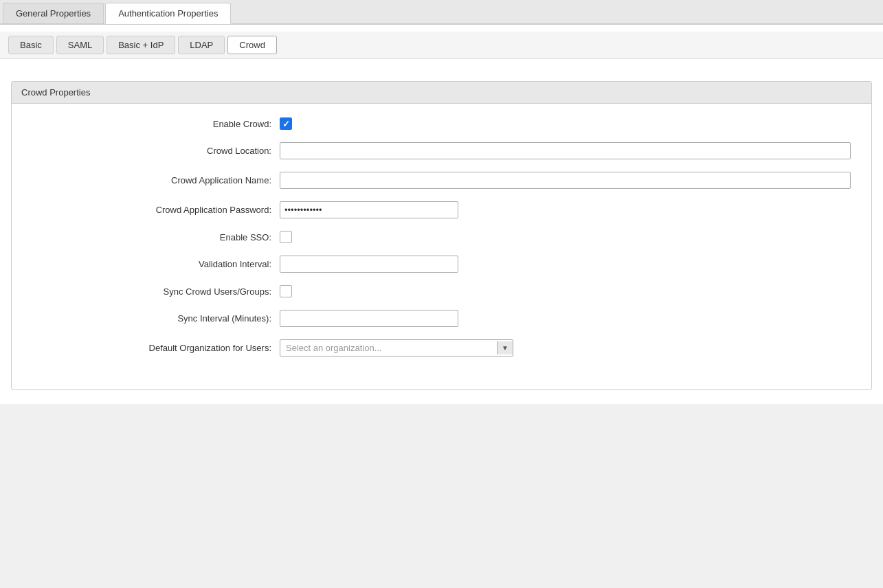 The width and height of the screenshot is (883, 588). Describe the element at coordinates (80, 45) in the screenshot. I see `tab-saml: SAML` at that location.